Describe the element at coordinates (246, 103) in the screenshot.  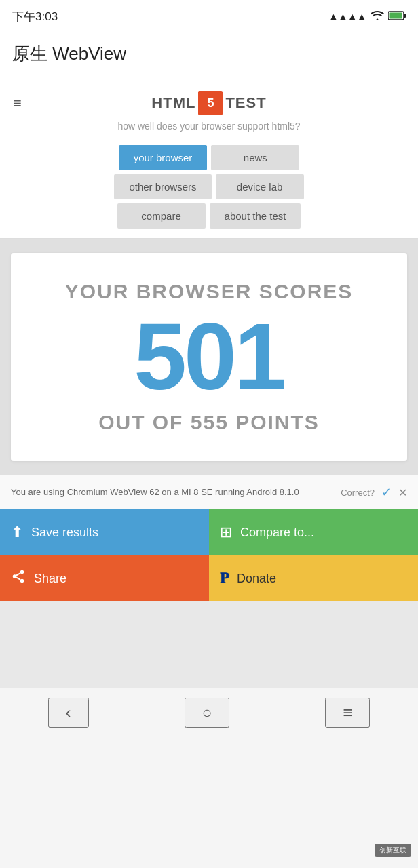
I see `html5-text-test: TEST` at that location.